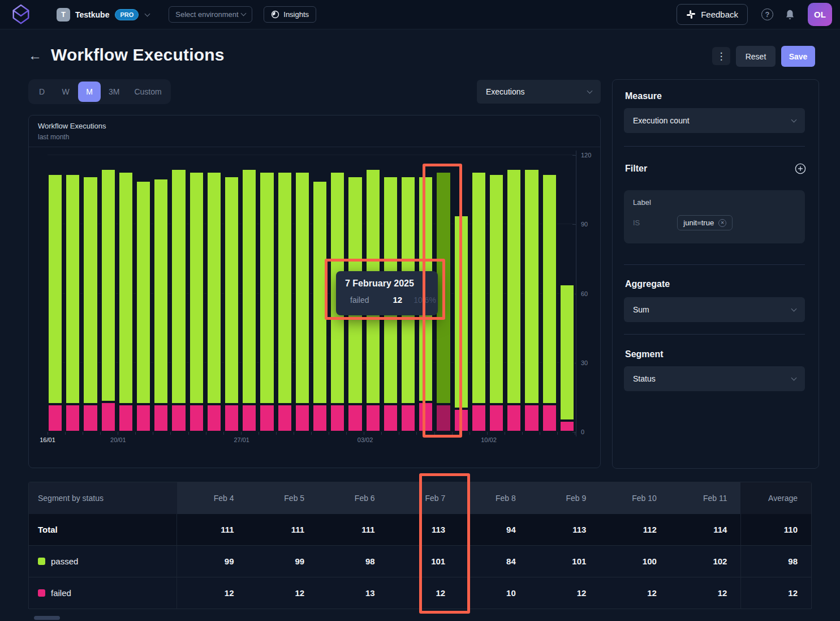 This screenshot has height=621, width=840. I want to click on y-axis-tick, so click(575, 155).